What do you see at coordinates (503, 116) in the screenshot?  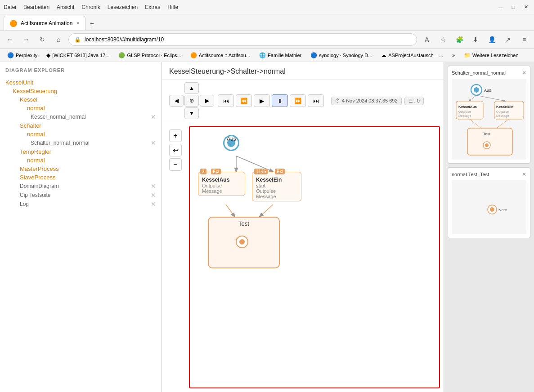 I see `svg-text: Message` at bounding box center [503, 116].